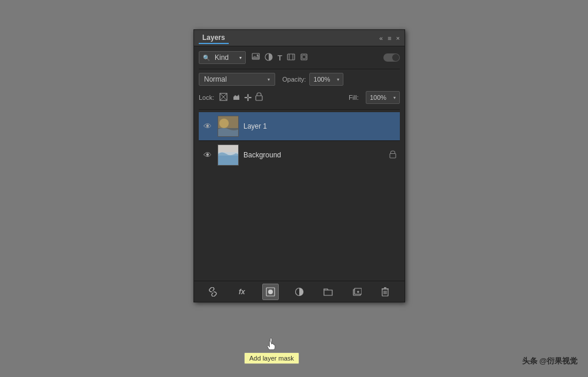 The width and height of the screenshot is (588, 377). What do you see at coordinates (322, 79) in the screenshot?
I see `opacity-value-text: 100%` at bounding box center [322, 79].